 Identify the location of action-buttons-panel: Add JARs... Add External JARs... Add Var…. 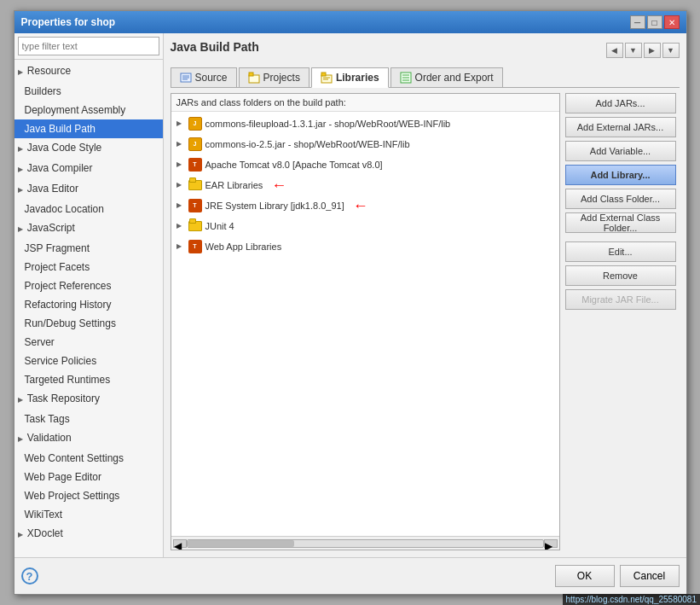
(620, 322).